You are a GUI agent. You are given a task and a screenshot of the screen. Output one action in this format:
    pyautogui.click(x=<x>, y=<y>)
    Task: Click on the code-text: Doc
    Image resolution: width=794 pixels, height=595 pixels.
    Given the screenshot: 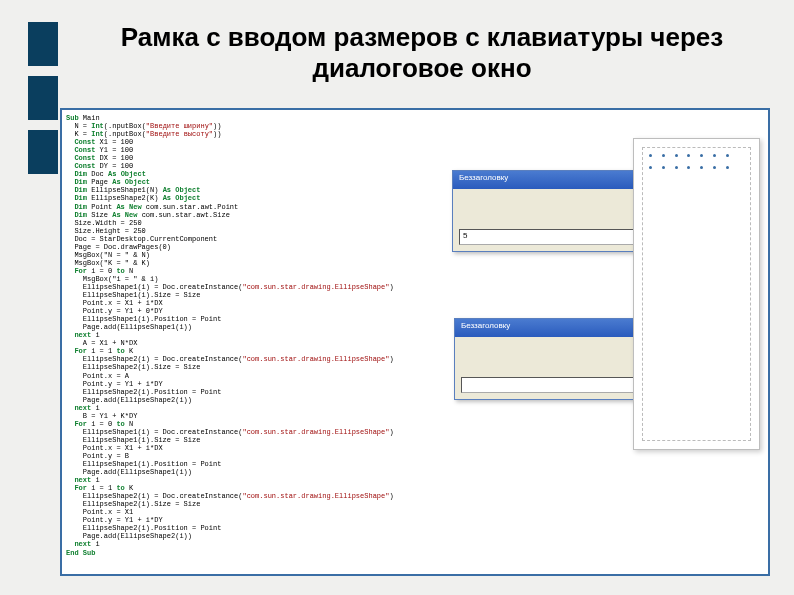 What is the action you would take?
    pyautogui.click(x=98, y=174)
    